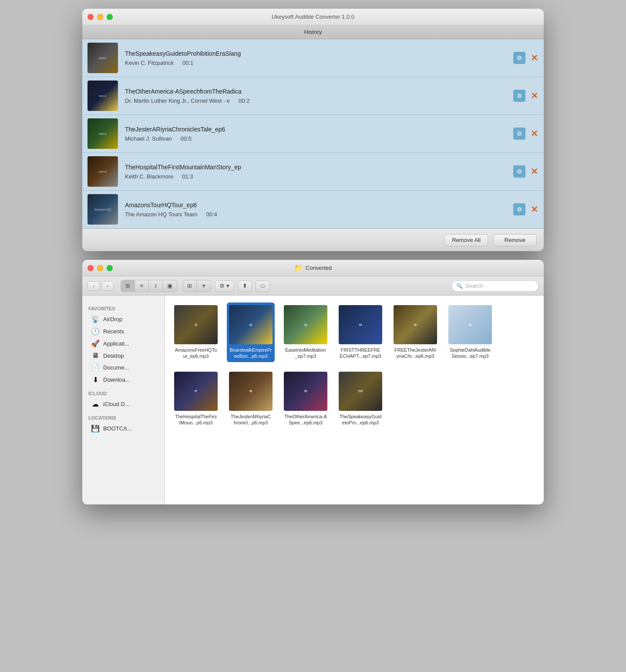 Image resolution: width=626 pixels, height=672 pixels. Describe the element at coordinates (100, 17) in the screenshot. I see `minimize-button` at that location.